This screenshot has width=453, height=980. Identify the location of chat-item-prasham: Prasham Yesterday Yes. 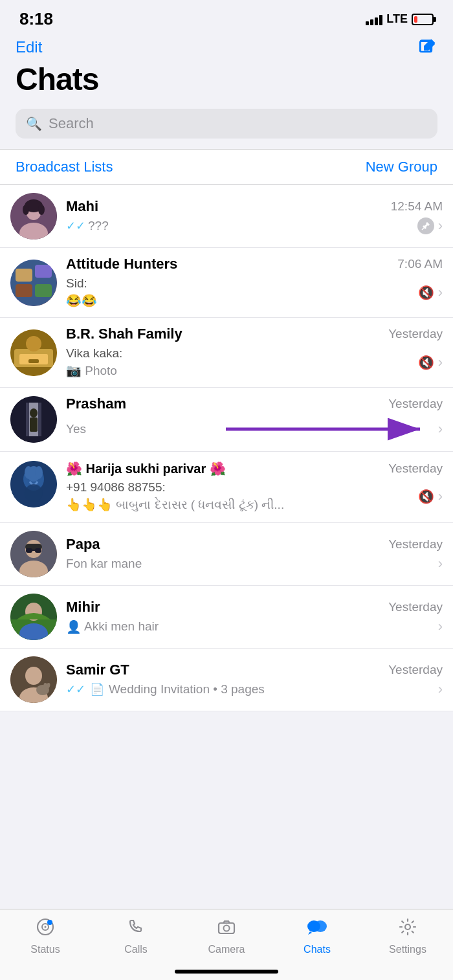
(226, 419).